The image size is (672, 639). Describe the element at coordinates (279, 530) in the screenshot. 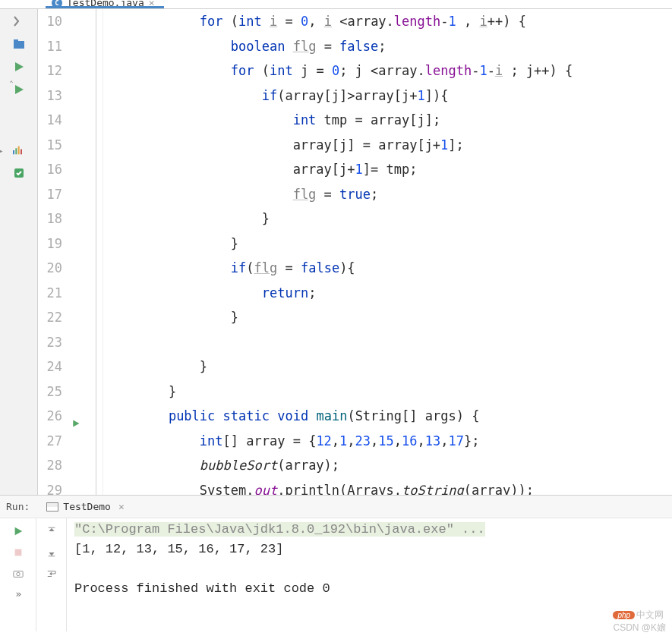

I see `console-command: "C:\Program Files\Java\jdk1.8.0_192\bin\…` at that location.